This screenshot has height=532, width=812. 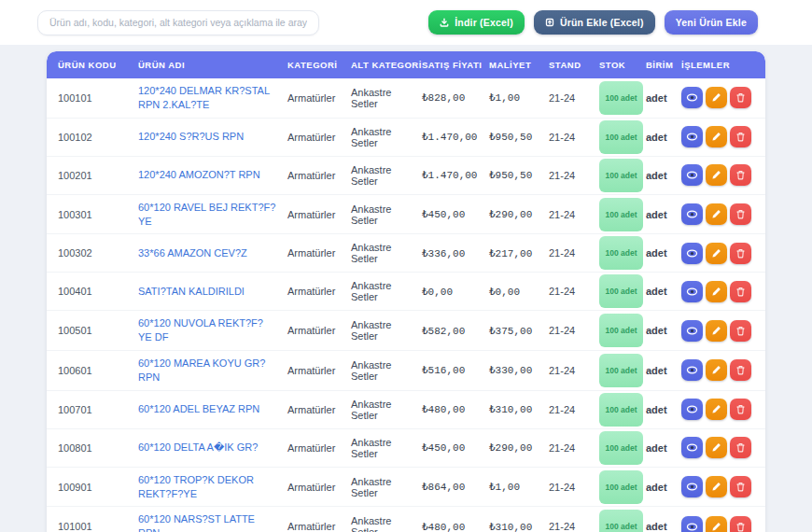 I want to click on product-name-link: 120*240 DELMAR KR?STAL RPN 2.KAL?TE, so click(x=207, y=98).